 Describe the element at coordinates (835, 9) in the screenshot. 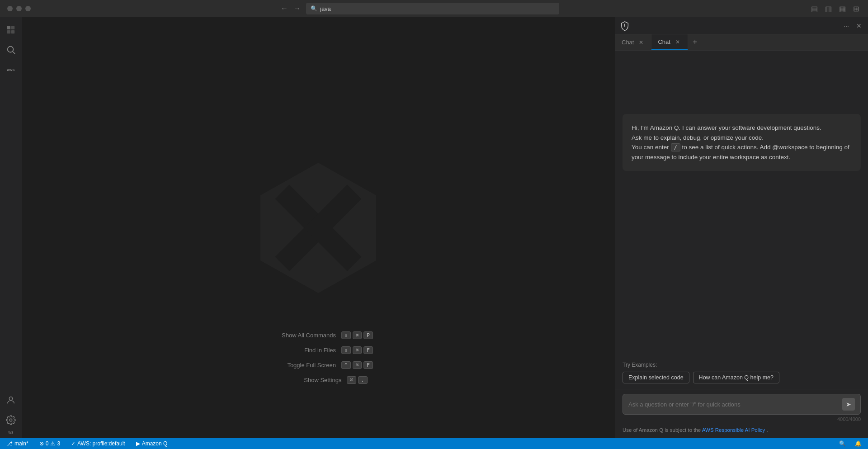

I see `title-right-actions: ▤ ▥ ▦ ⊞` at that location.